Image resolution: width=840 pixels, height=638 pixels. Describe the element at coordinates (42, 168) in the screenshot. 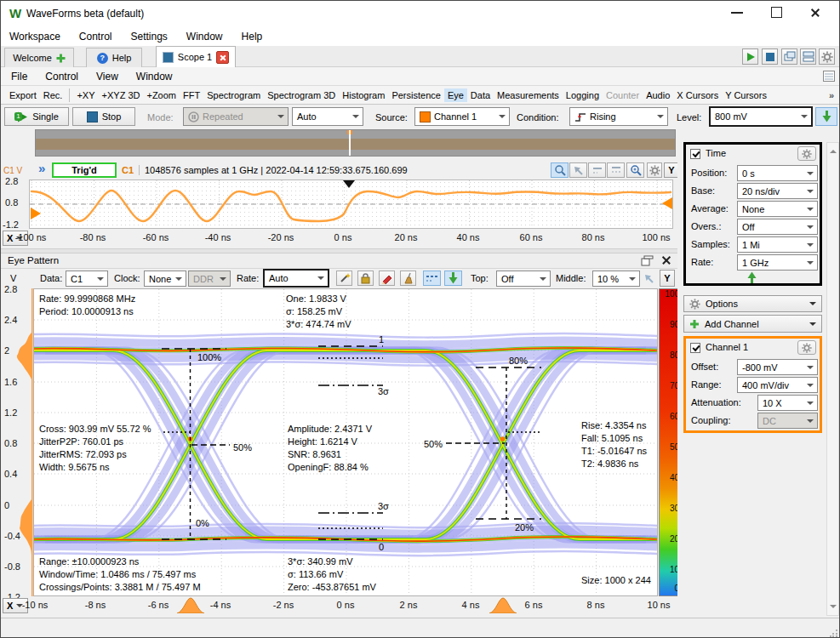

I see `expand-channel-icon: »` at that location.